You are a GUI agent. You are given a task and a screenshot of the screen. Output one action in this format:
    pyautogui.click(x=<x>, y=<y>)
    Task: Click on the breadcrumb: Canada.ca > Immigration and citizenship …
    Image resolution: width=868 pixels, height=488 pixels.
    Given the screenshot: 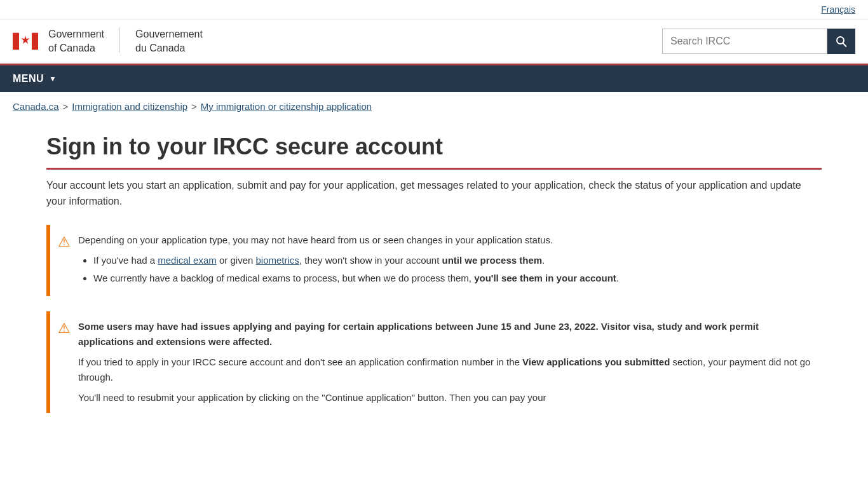 What is the action you would take?
    pyautogui.click(x=434, y=107)
    